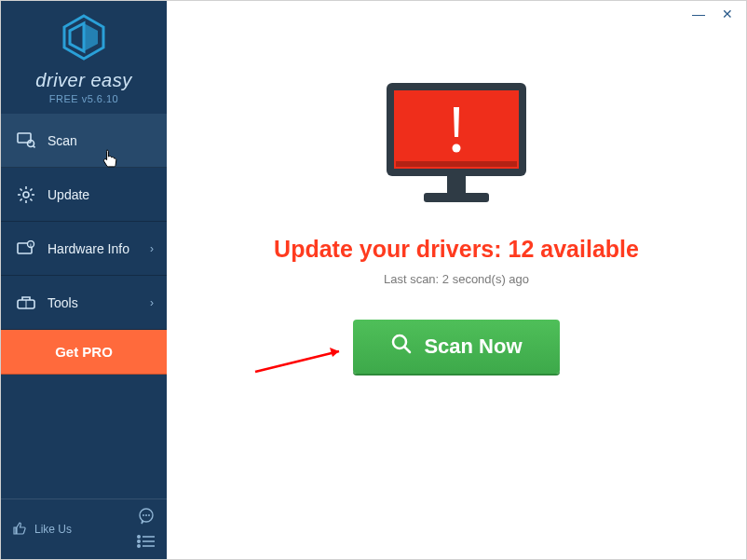  Describe the element at coordinates (84, 303) in the screenshot. I see `nav-item-tools: Tools ›` at that location.